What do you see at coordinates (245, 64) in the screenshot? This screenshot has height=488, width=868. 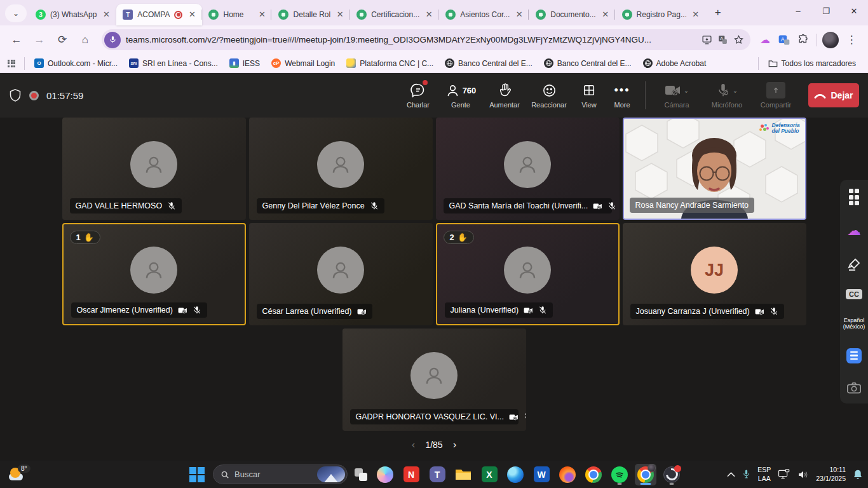 I see `bookmark-iess: ▮ IESS` at bounding box center [245, 64].